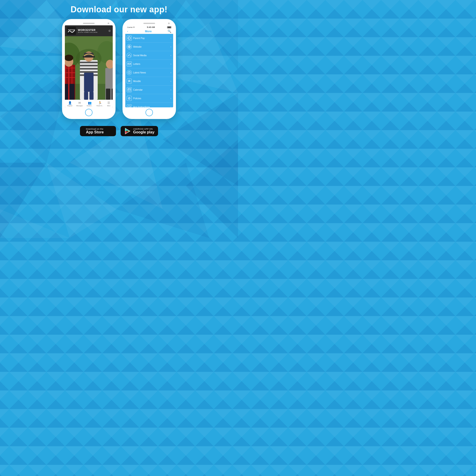 This screenshot has width=476, height=476. I want to click on status-time: 5:43 AM, so click(151, 27).